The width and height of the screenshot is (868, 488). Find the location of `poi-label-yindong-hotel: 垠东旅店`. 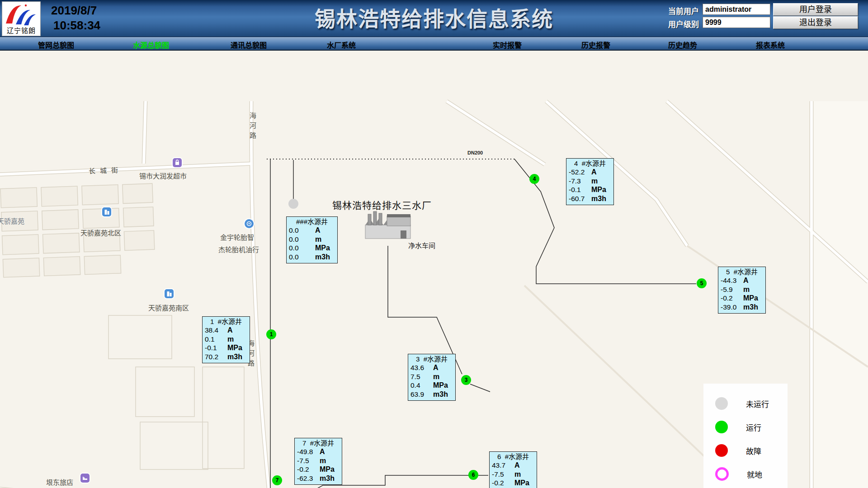

poi-label-yindong-hotel: 垠东旅店 is located at coordinates (60, 482).